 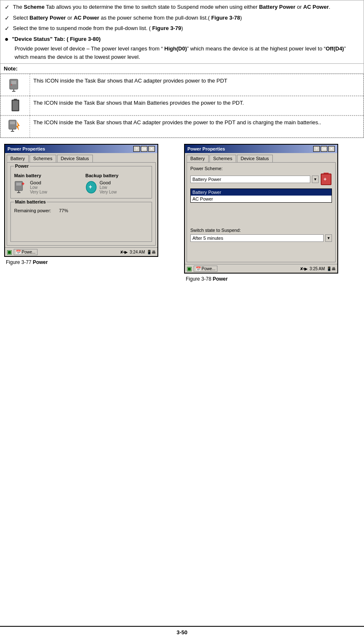 I want to click on backup-bat-vlow: Very Low, so click(x=108, y=192).